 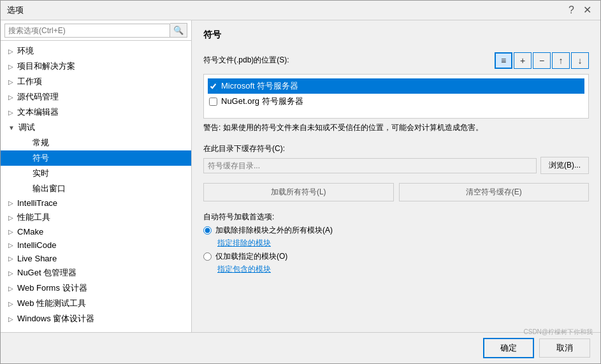 What do you see at coordinates (11, 273) in the screenshot?
I see `tree-arrow-nuget: ▷` at bounding box center [11, 273].